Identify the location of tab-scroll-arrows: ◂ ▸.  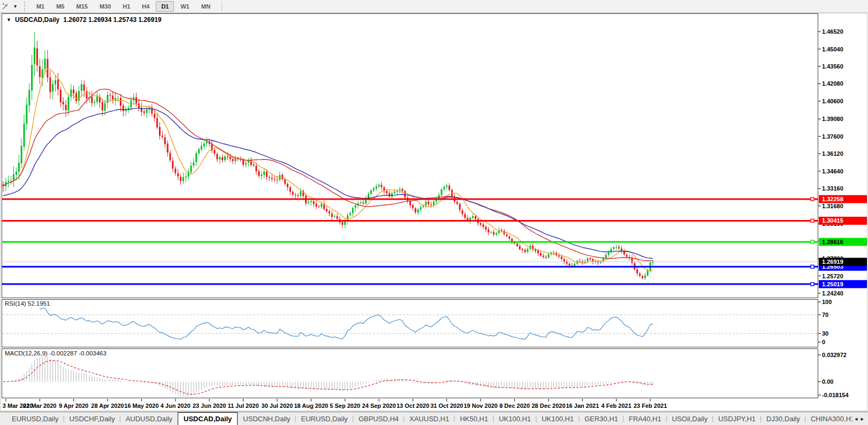
(861, 419).